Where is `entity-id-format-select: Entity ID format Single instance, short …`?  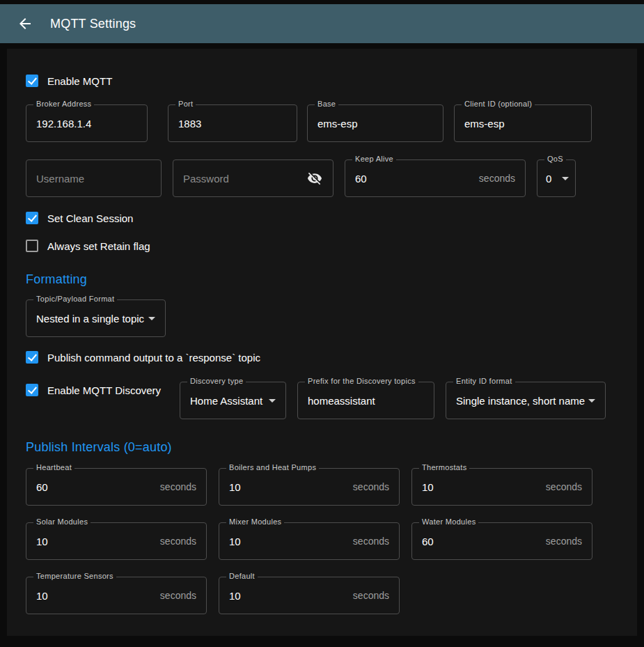 entity-id-format-select: Entity ID format Single instance, short … is located at coordinates (526, 400).